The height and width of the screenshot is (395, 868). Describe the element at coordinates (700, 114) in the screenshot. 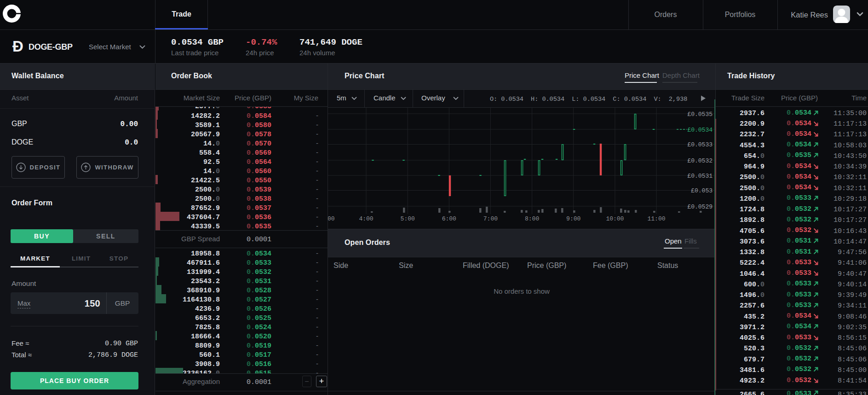

I see `svg-text: £0.0535` at that location.